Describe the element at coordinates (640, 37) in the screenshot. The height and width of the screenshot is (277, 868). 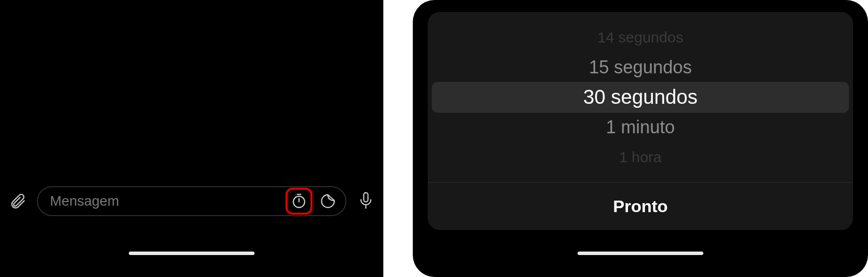
I see `picker-option: 14 segundos` at that location.